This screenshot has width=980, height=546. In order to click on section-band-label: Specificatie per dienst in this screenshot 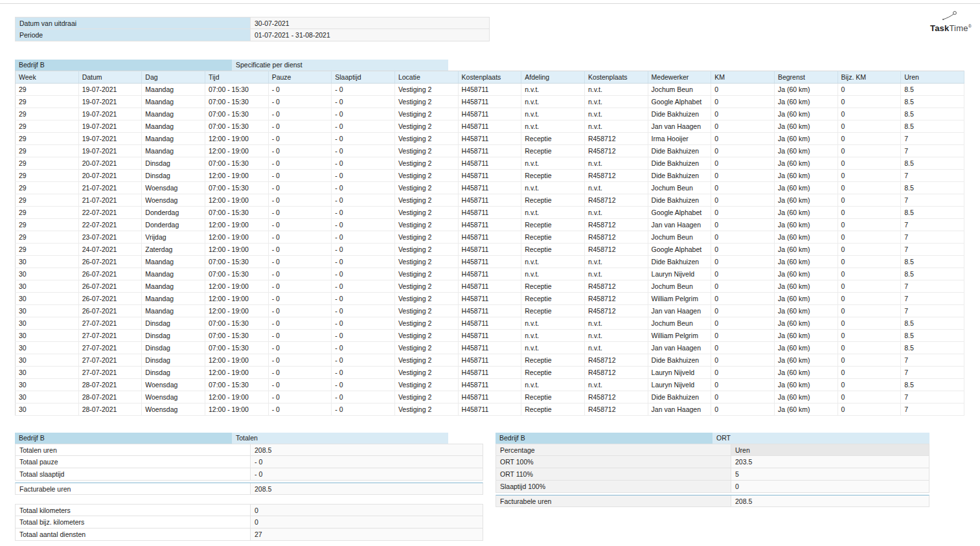, I will do `click(340, 65)`.